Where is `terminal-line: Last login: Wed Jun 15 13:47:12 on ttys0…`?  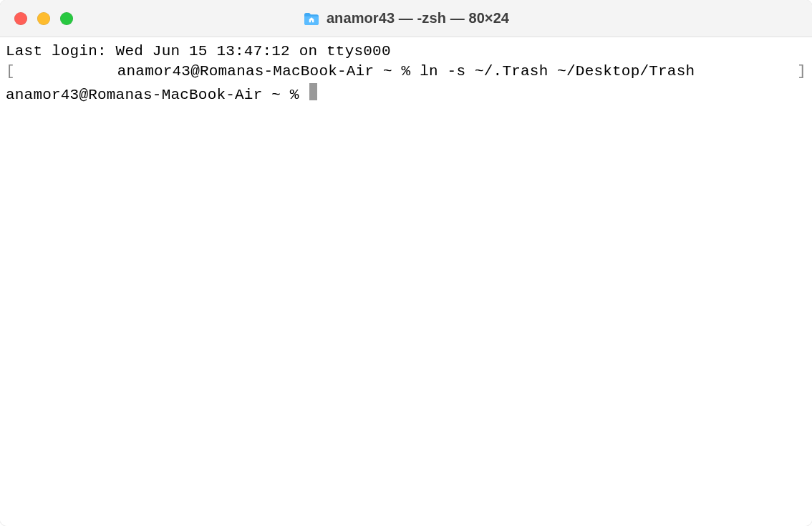
terminal-line: Last login: Wed Jun 15 13:47:12 on ttys0… is located at coordinates (406, 52).